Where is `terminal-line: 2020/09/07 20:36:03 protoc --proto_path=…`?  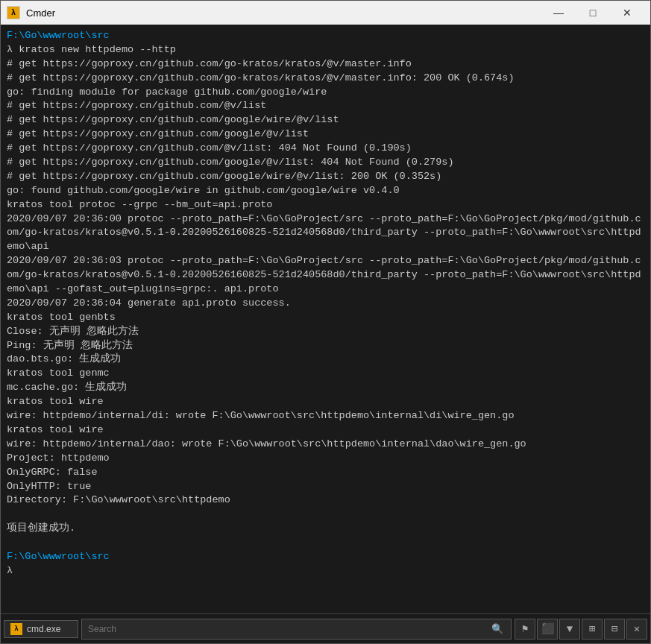 terminal-line: 2020/09/07 20:36:03 protoc --proto_path=… is located at coordinates (325, 276).